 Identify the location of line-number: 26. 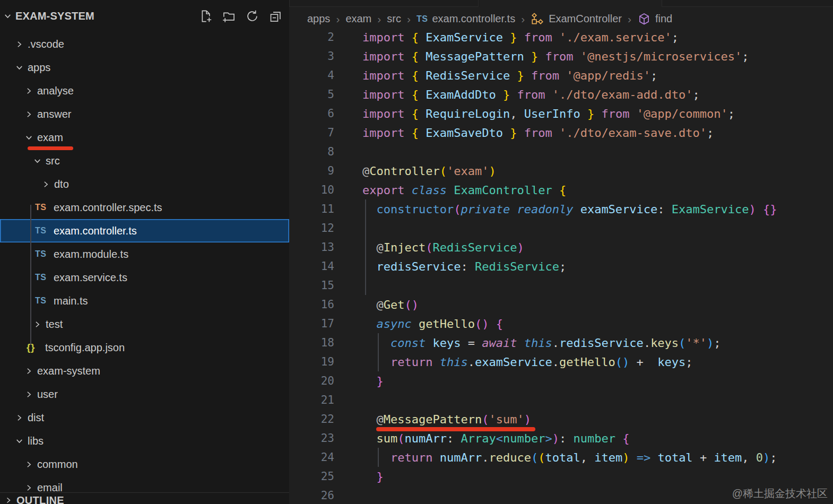
(312, 496).